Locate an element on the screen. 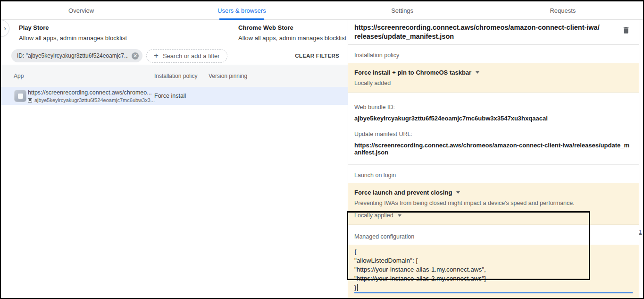 This screenshot has width=644, height=299. edge-marker: 1 is located at coordinates (640, 232).